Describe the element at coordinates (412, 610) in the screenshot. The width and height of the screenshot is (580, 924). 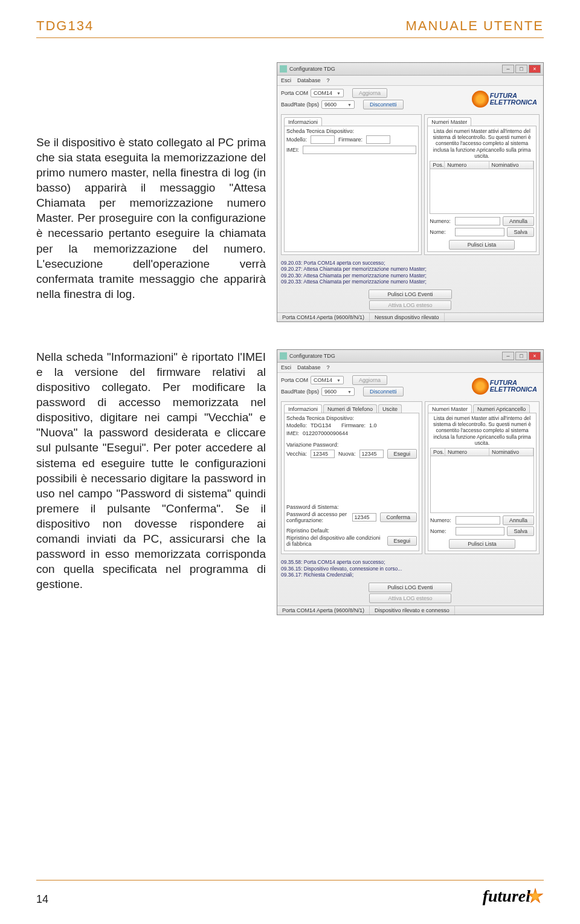
I see `status-device: Dispositivo rilevato e connesso` at that location.